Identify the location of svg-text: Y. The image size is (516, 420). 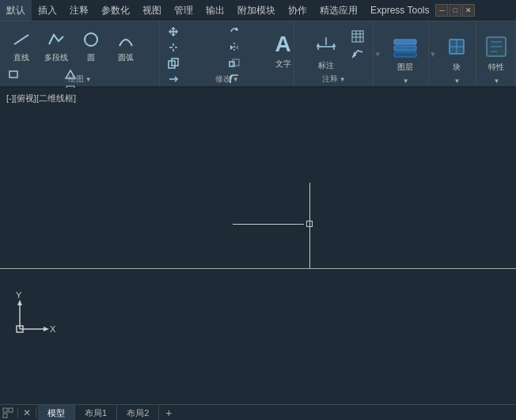
(19, 295).